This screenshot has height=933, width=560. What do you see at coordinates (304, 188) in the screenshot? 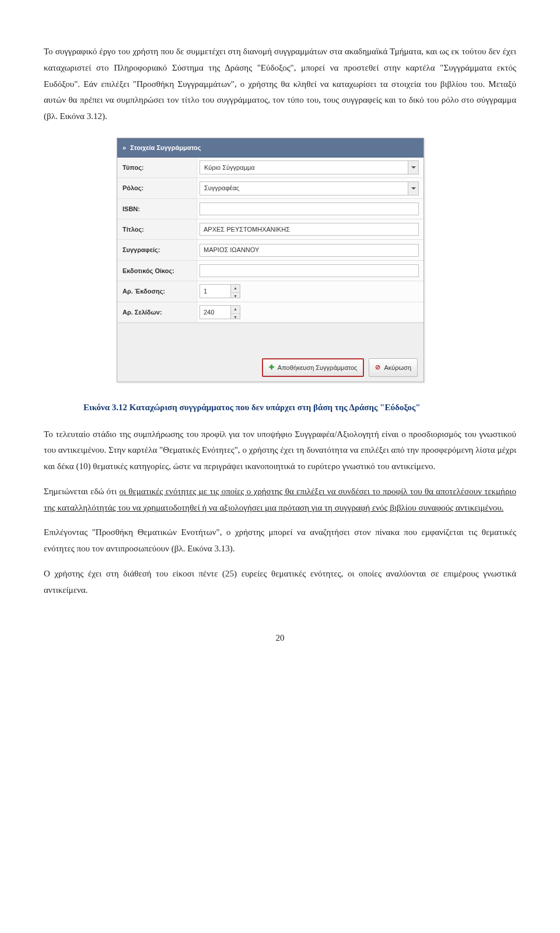
I see `role-select-value: Συγγραφέας` at bounding box center [304, 188].